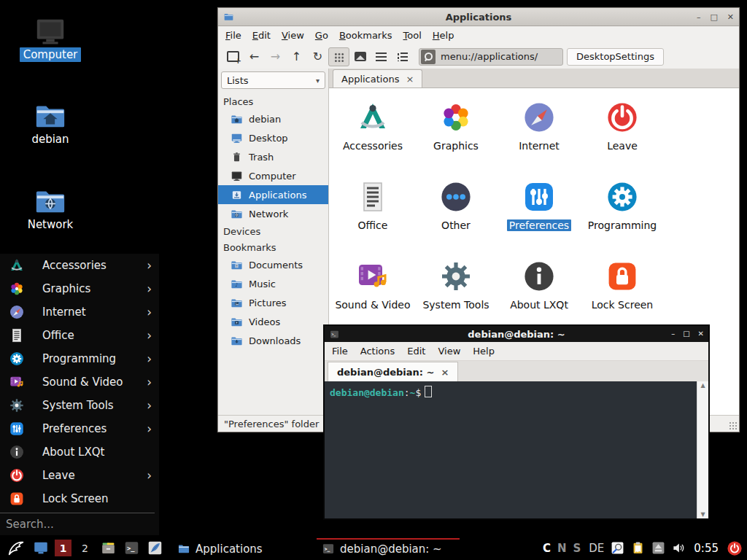 The width and height of the screenshot is (747, 560). What do you see at coordinates (273, 176) in the screenshot?
I see `sidebar-item-computer: Computer` at bounding box center [273, 176].